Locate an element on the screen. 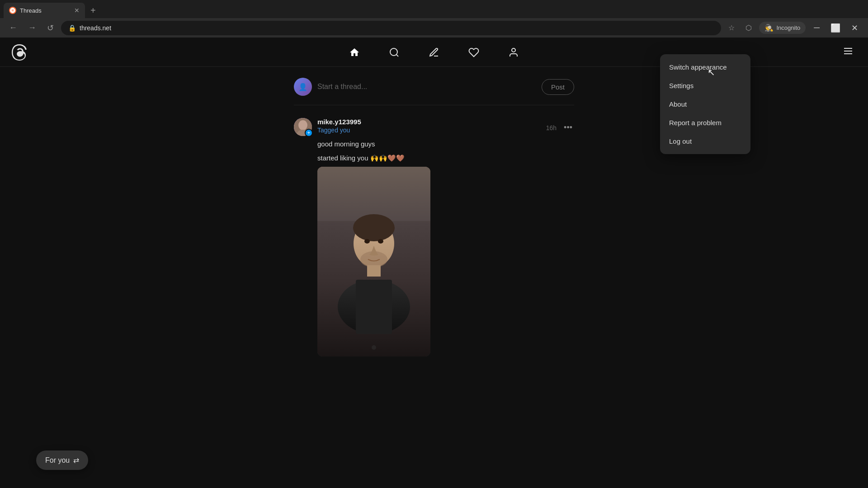 The image size is (868, 488). home-nav-btn is located at coordinates (354, 52).